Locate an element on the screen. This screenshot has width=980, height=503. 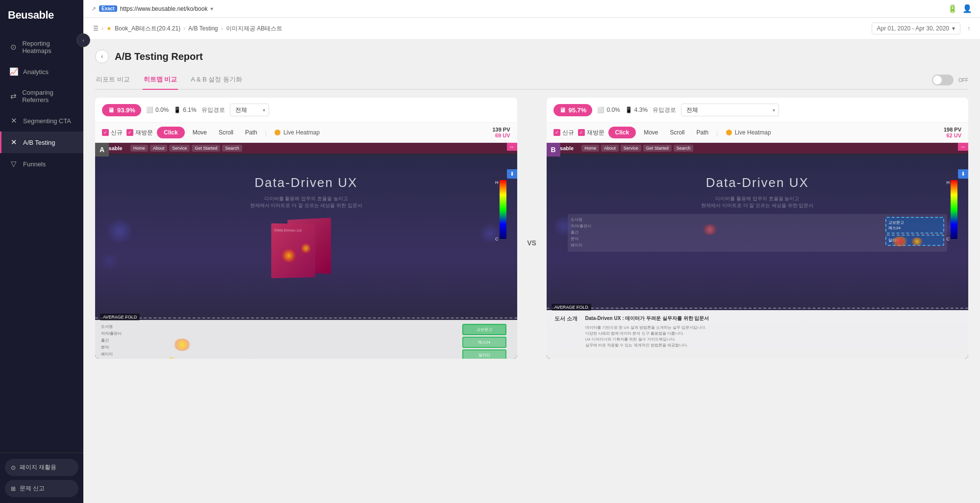
ht-btn-5a: Search is located at coordinates (232, 148).